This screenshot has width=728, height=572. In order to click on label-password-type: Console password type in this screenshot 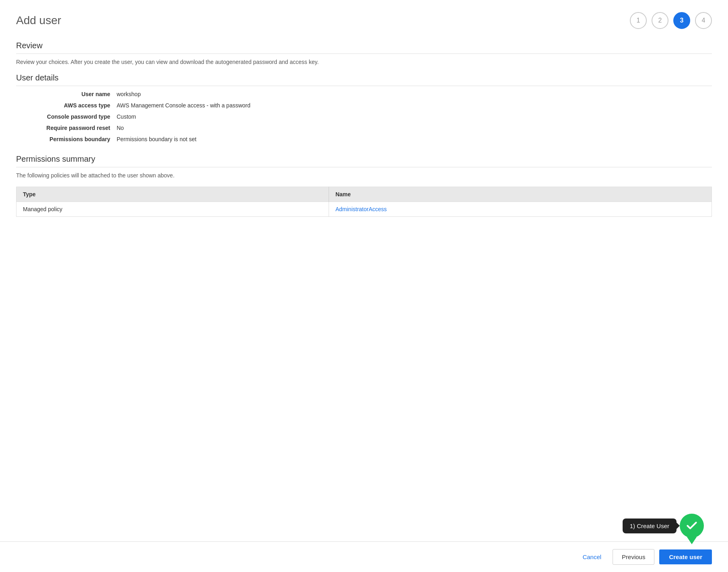, I will do `click(70, 117)`.